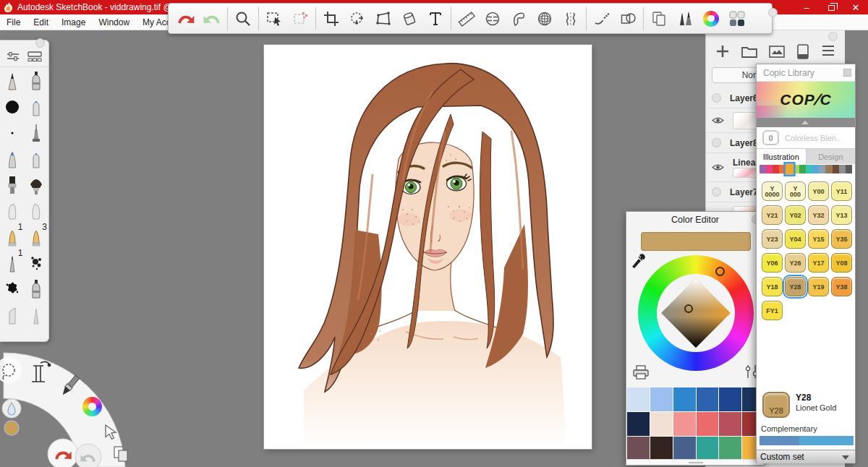  What do you see at coordinates (806, 457) in the screenshot?
I see `custom-set-dropdown: Custom set` at bounding box center [806, 457].